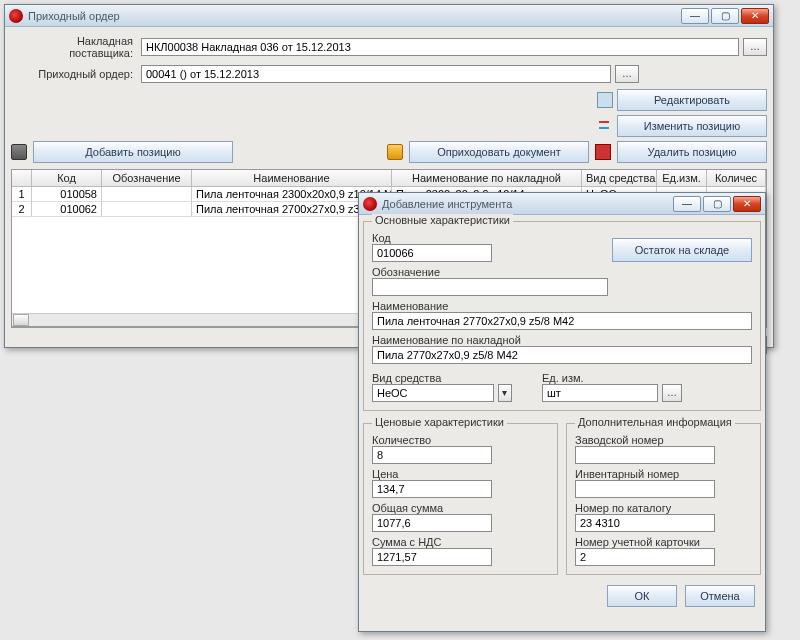 This screenshot has width=800, height=640. I want to click on type-label: Вид средства, so click(442, 378).